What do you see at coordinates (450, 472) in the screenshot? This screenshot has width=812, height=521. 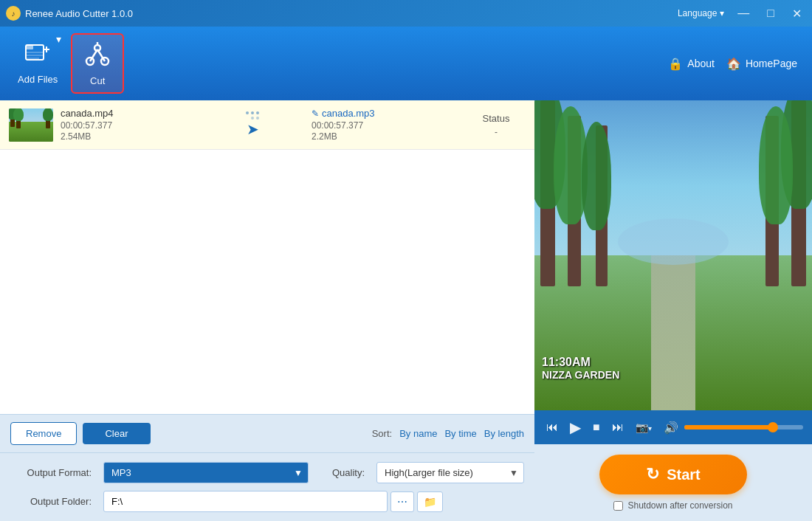 I see `quality-select-wrapper: High(Larger file size) Medium Low(Smalle…` at bounding box center [450, 472].